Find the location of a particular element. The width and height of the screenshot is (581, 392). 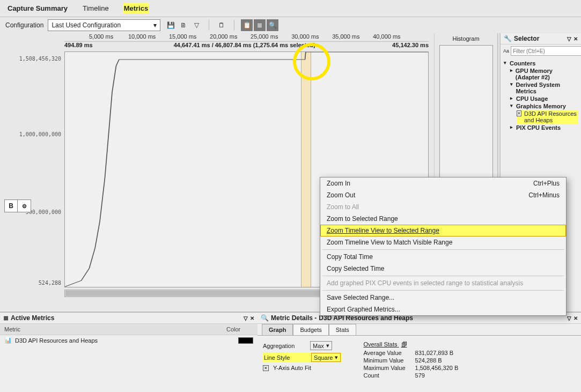

time-ruler: 5,000 ms 10,000 ms 15,000 ms 20,000 ms 2… is located at coordinates (247, 38).